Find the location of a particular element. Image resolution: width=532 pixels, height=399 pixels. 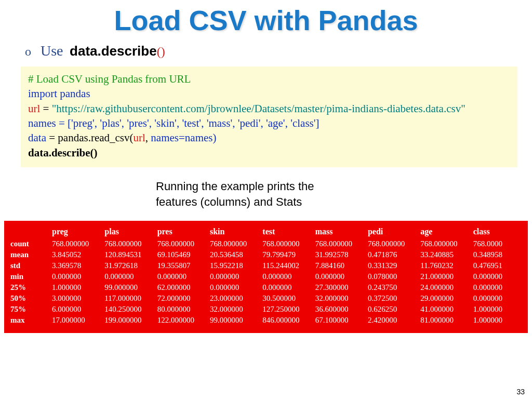

col-header: skin is located at coordinates (234, 232).